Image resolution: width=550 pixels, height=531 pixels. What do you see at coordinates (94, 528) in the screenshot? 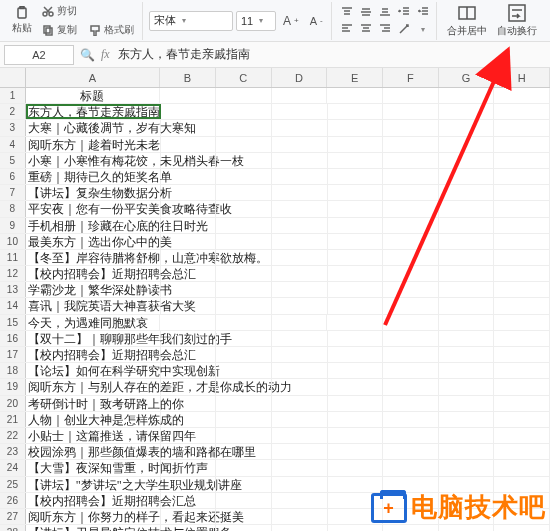
I see `cell: 【讲坛】卫星导航定位技术与位置服务` at bounding box center [94, 528].